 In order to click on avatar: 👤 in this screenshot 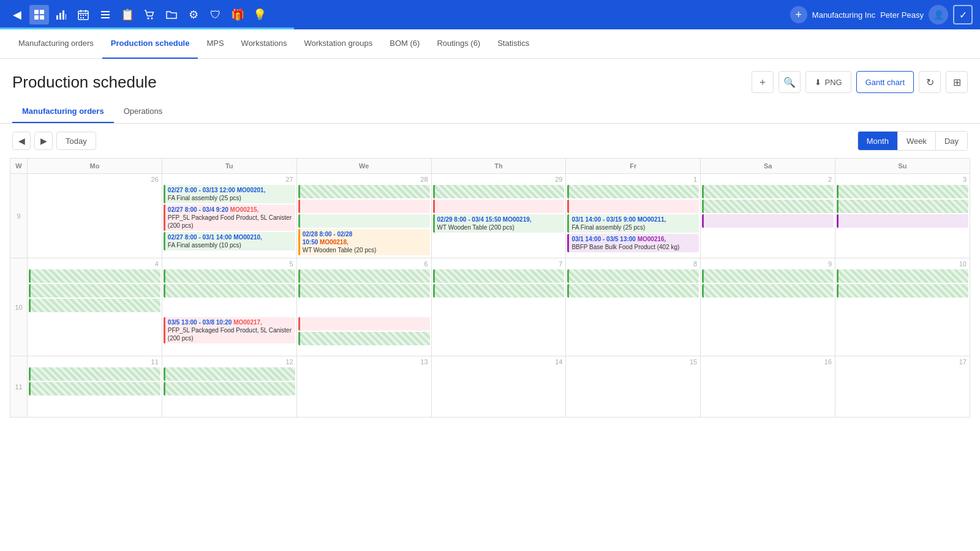, I will do `click(938, 15)`.